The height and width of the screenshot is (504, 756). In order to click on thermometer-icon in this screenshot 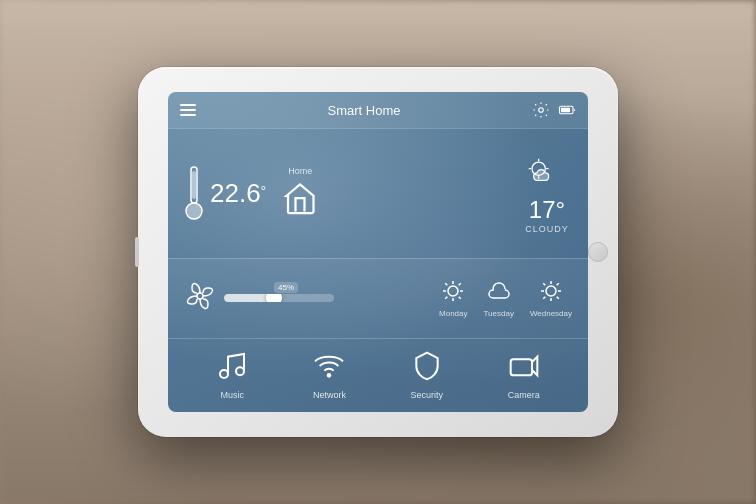, I will do `click(194, 193)`.